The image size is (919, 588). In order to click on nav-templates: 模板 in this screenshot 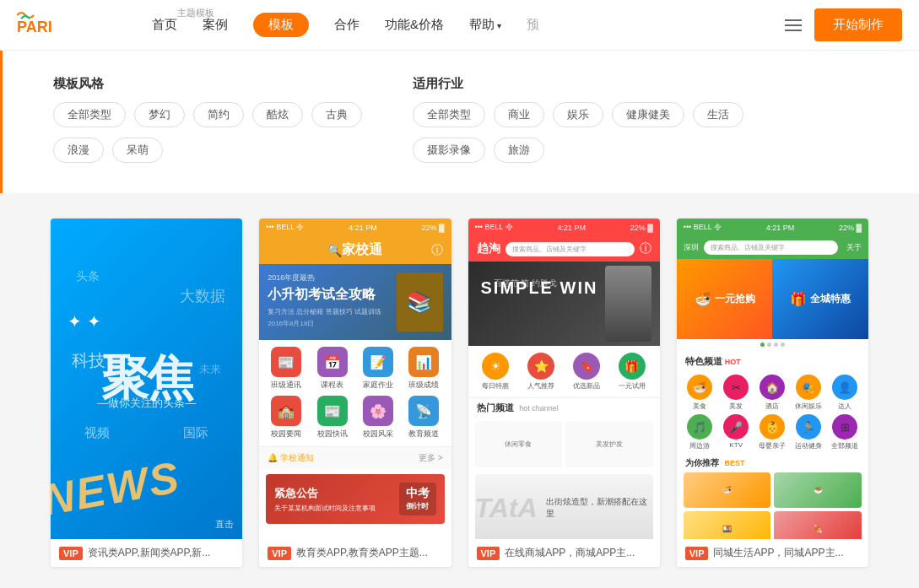, I will do `click(281, 25)`.